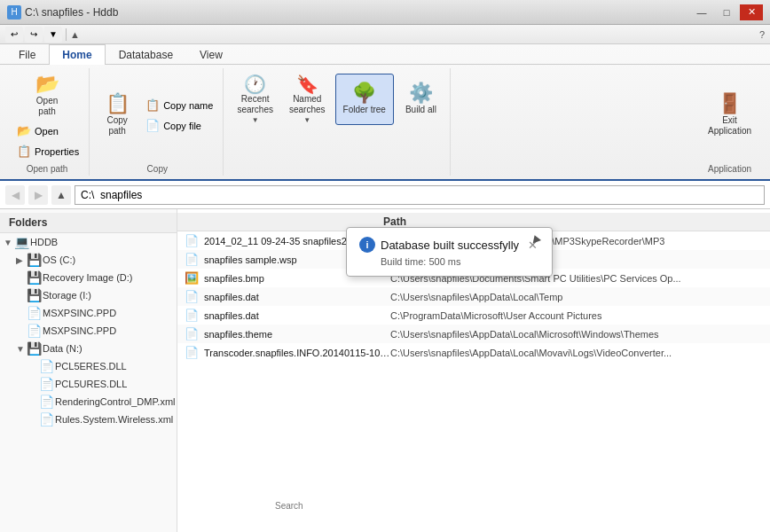  Describe the element at coordinates (153, 105) in the screenshot. I see `copy-name-icon: 📋` at that location.